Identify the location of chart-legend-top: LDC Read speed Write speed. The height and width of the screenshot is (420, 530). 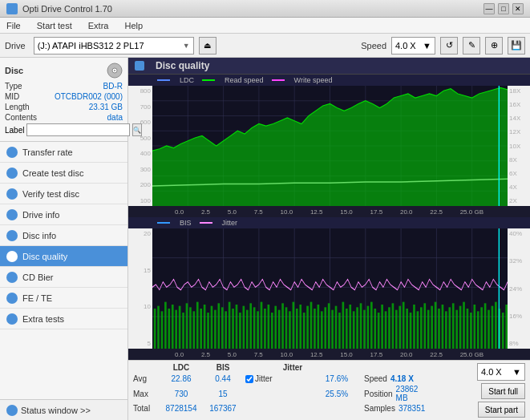
(329, 80).